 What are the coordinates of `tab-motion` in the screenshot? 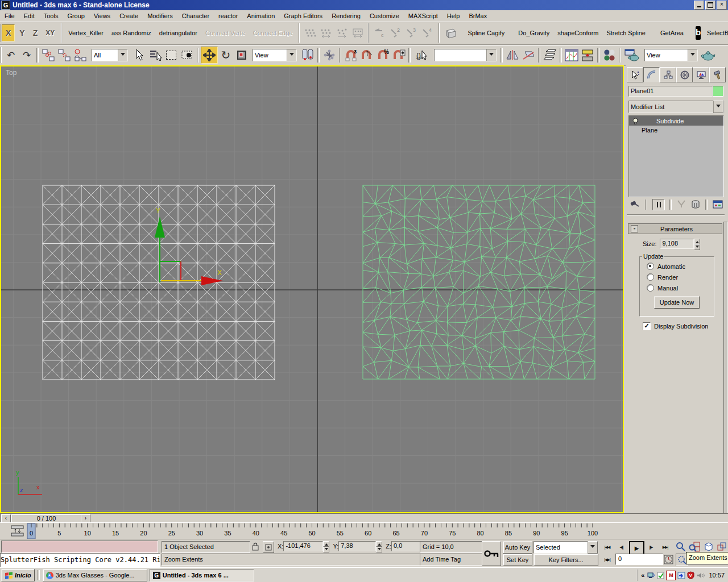 It's located at (685, 75).